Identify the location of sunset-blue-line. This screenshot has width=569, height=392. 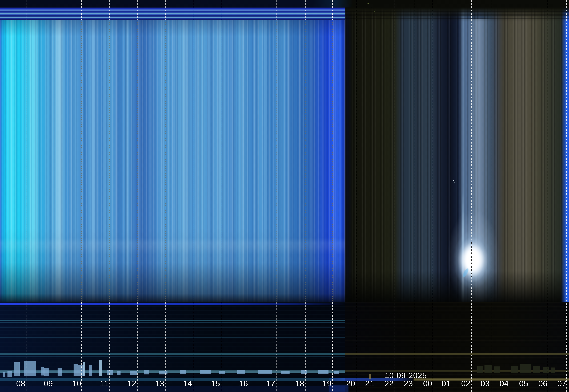
(173, 304).